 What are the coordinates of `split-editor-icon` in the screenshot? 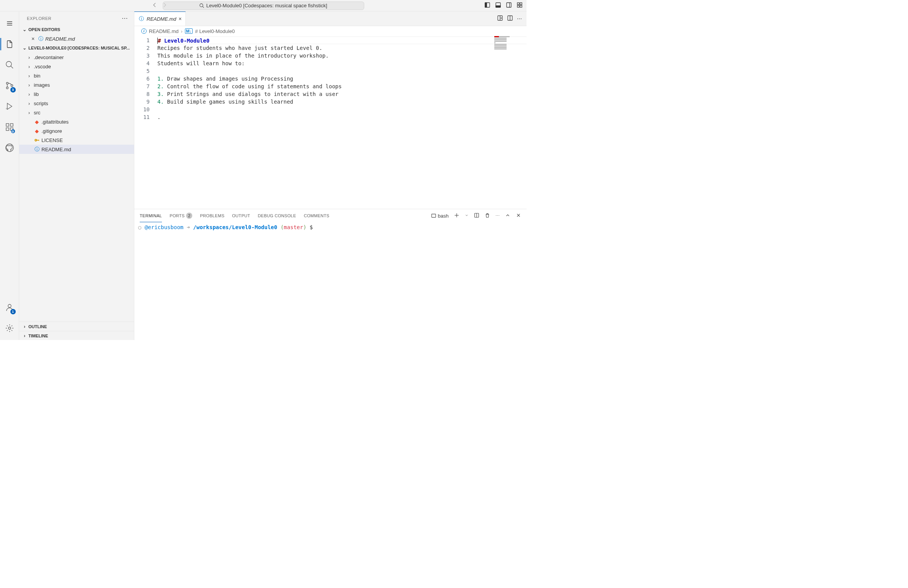 It's located at (510, 18).